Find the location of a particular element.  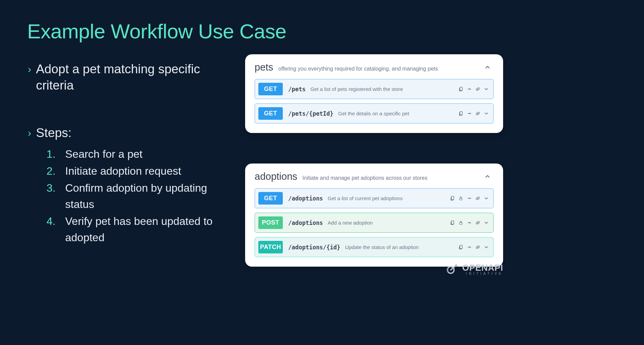

endpoint-desc: Add a new adoption is located at coordinates (350, 223).